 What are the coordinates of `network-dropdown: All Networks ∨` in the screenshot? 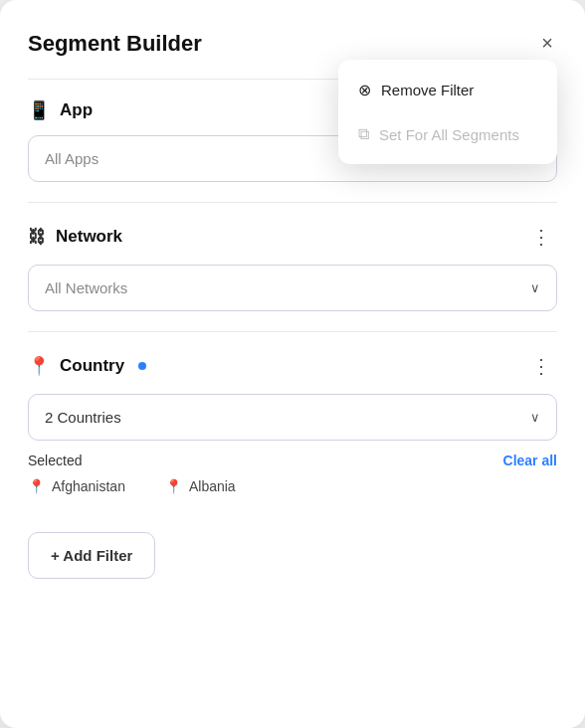 It's located at (292, 288).